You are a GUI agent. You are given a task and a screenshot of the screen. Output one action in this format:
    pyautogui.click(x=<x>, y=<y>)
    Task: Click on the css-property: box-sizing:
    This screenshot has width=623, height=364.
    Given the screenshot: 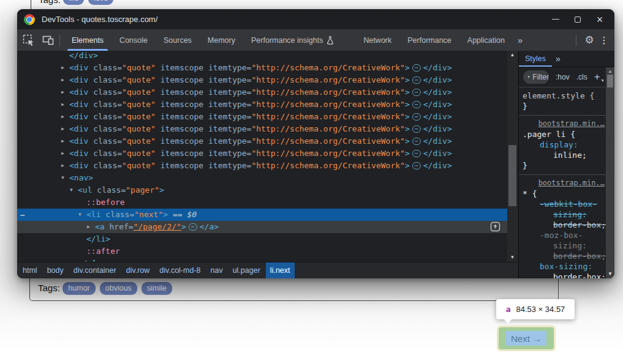 What is the action you would take?
    pyautogui.click(x=566, y=267)
    